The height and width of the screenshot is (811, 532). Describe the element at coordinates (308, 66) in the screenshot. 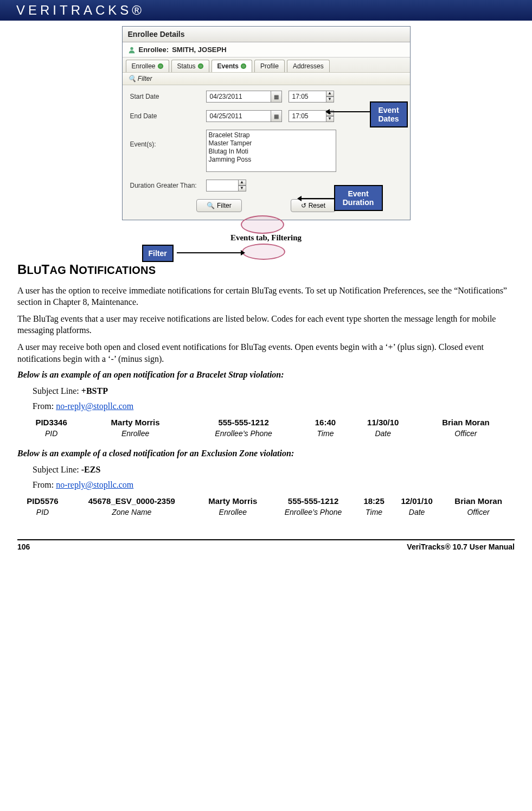

I see `tab-label: Addresses` at that location.